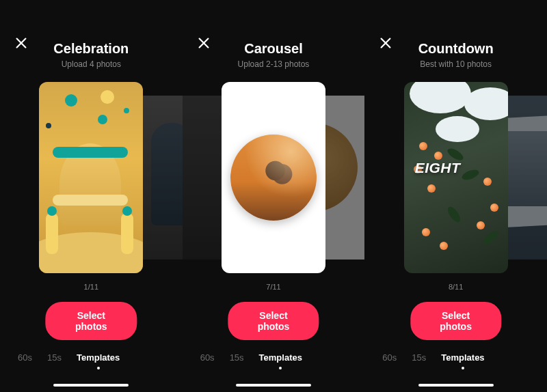  I want to click on template-subtitle: Upload 4 photos, so click(92, 64).